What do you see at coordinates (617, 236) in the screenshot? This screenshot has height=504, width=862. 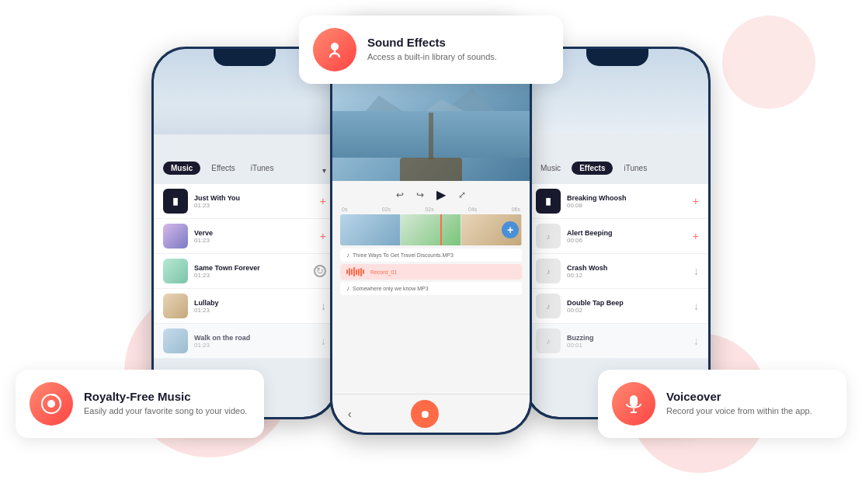 I see `effect-item-2: ♪ Alert Beeping 00:06 +` at bounding box center [617, 236].